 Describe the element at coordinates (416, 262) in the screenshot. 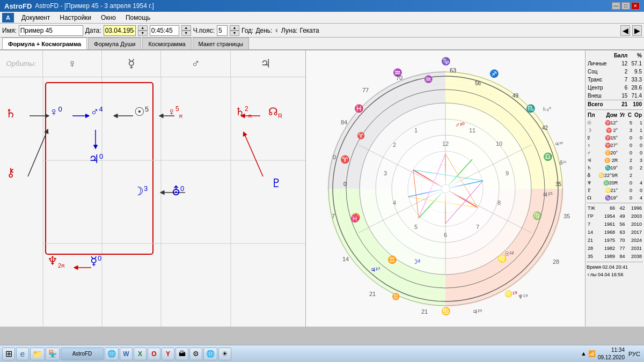

I see `svg-text: ☽²` at that location.